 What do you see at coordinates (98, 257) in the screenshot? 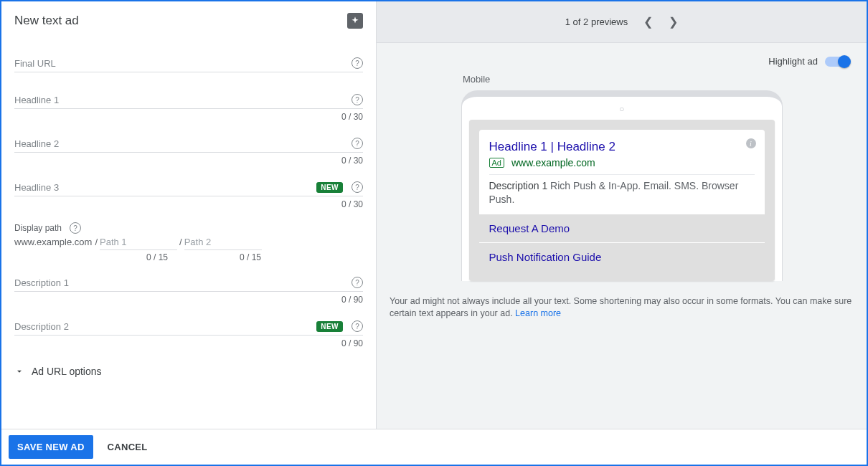
I see `path1-counter: 0 / 15` at bounding box center [98, 257].